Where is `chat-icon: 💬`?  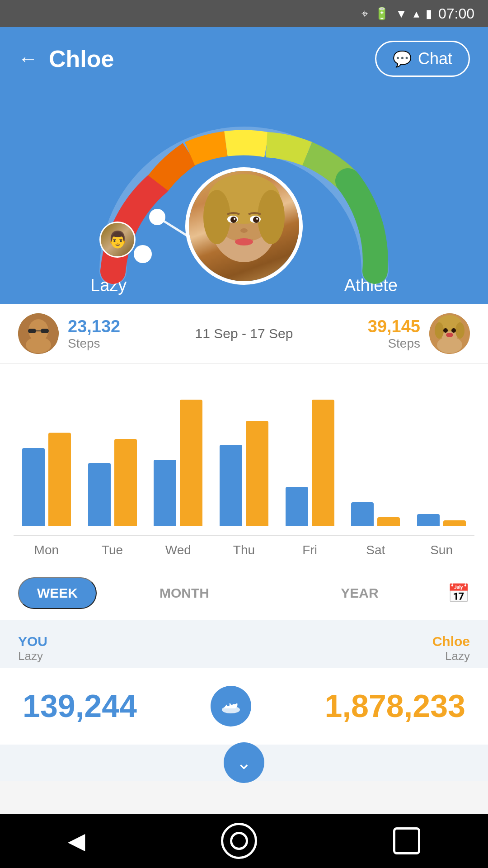 chat-icon: 💬 is located at coordinates (402, 59).